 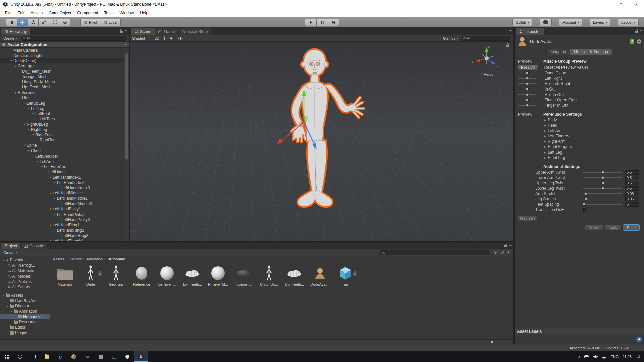 I want to click on muscle-foldout: ▶Body, so click(x=579, y=120).